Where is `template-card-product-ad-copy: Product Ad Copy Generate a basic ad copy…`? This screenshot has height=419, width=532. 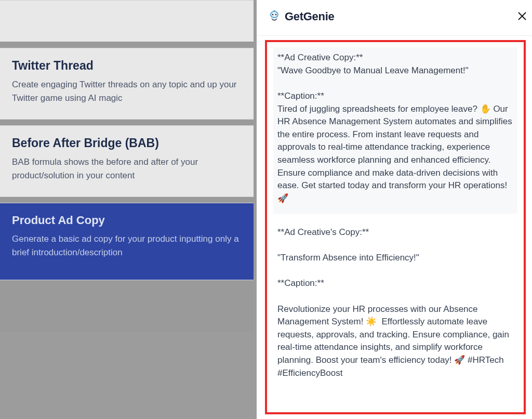 template-card-product-ad-copy: Product Ad Copy Generate a basic ad copy… is located at coordinates (127, 241).